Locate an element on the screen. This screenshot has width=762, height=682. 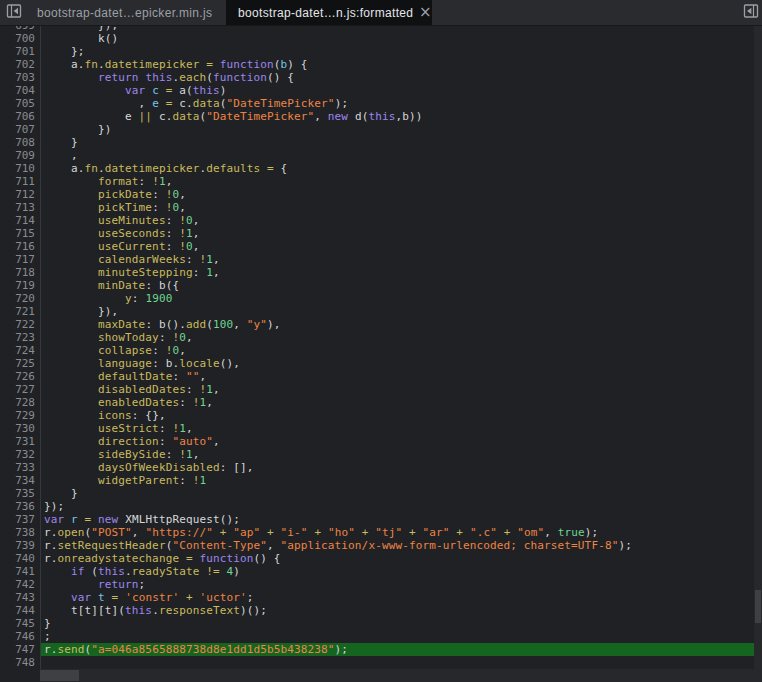
toggle-navigator-sidebar-button is located at coordinates (14, 12).